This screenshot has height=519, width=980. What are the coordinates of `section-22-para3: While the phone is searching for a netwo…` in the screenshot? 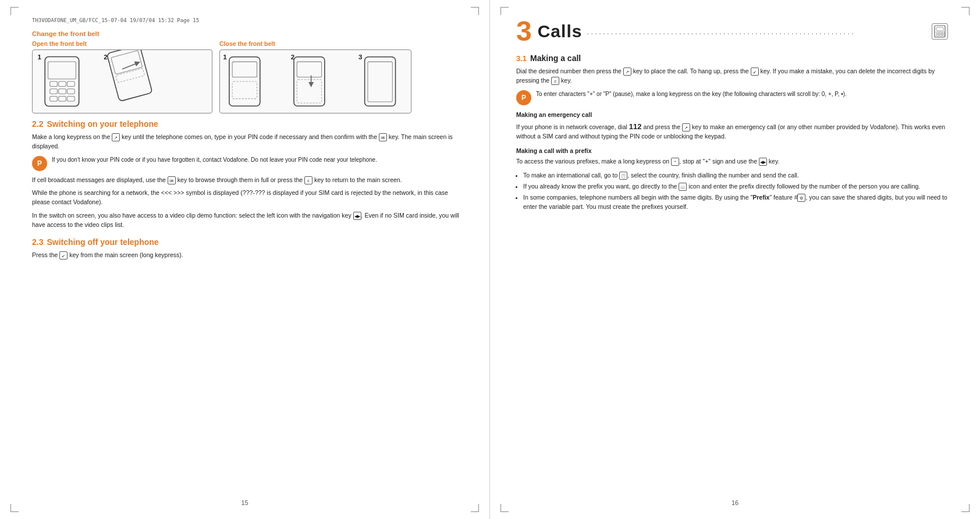 It's located at (248, 198).